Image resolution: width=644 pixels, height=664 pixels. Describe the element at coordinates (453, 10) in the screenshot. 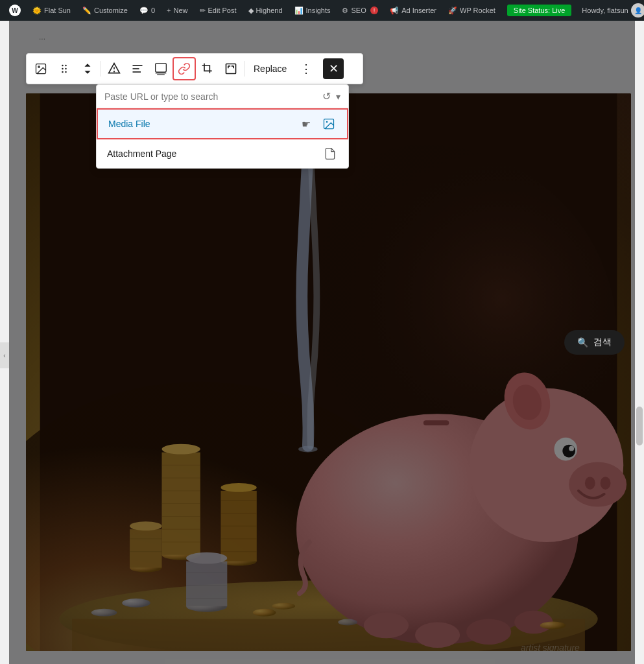

I see `rocket-icon: 🚀` at that location.